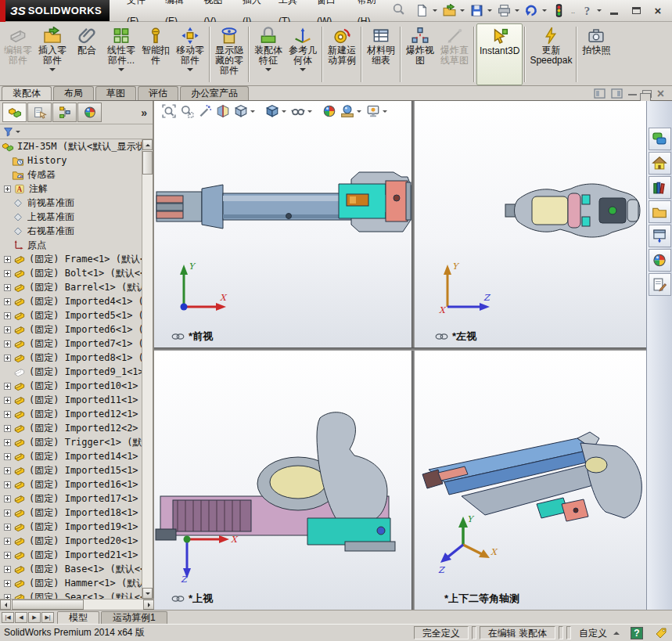 This screenshot has width=672, height=641. Describe the element at coordinates (310, 113) in the screenshot. I see `hide-show-items-dropdown` at that location.